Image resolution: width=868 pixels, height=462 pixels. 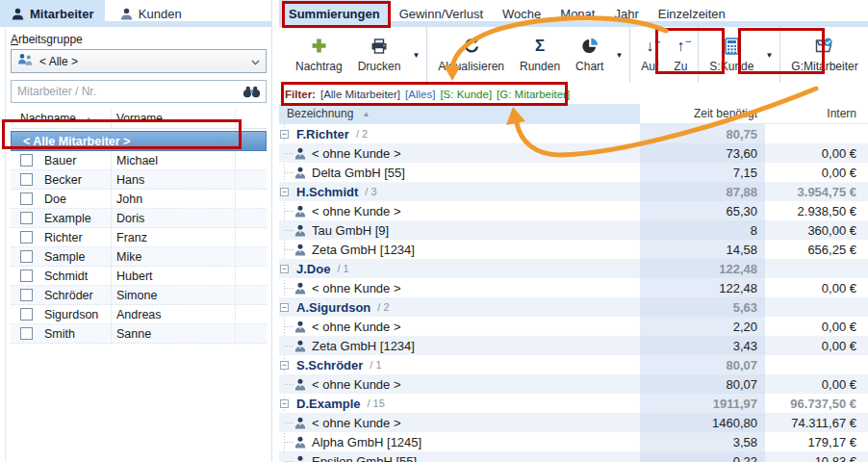 What do you see at coordinates (319, 55) in the screenshot?
I see `nachtrag-button: Nachtrag` at bounding box center [319, 55].